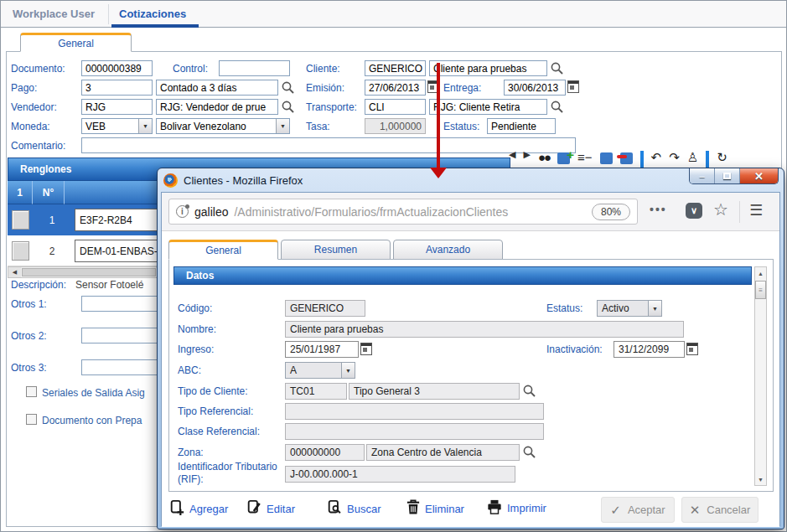 This screenshot has height=532, width=787. What do you see at coordinates (611, 212) in the screenshot?
I see `zoom-level-badge: 80%` at bounding box center [611, 212].